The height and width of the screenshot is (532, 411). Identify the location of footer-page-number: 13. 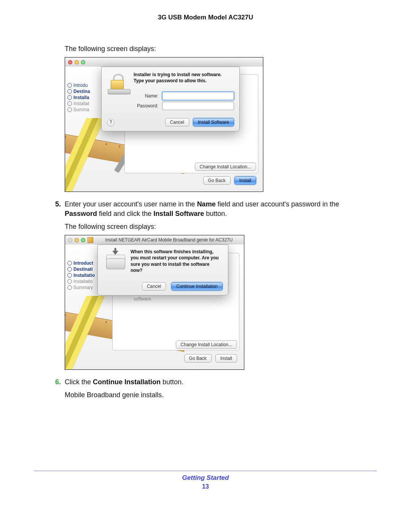
(206, 487).